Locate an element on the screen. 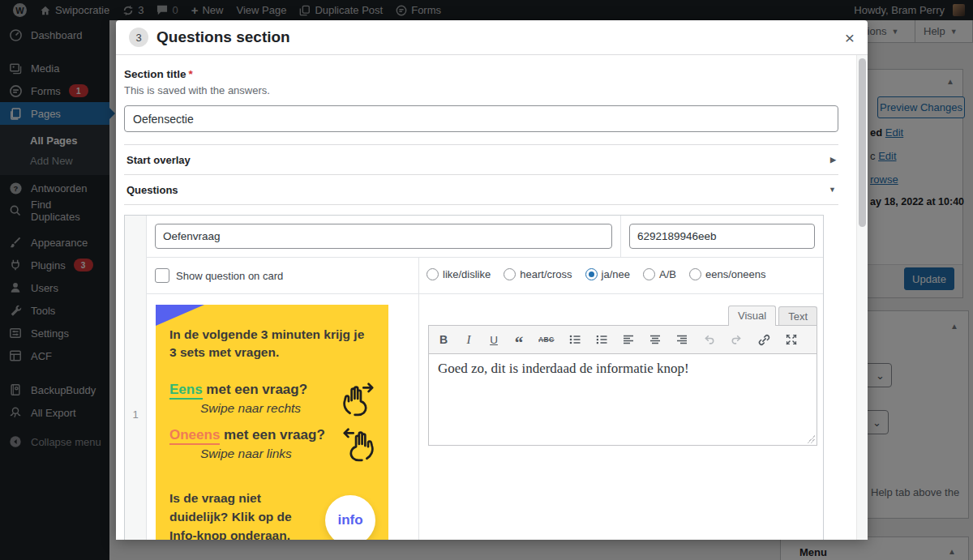 The height and width of the screenshot is (560, 973). answer-type-a-b: A/B is located at coordinates (660, 274).